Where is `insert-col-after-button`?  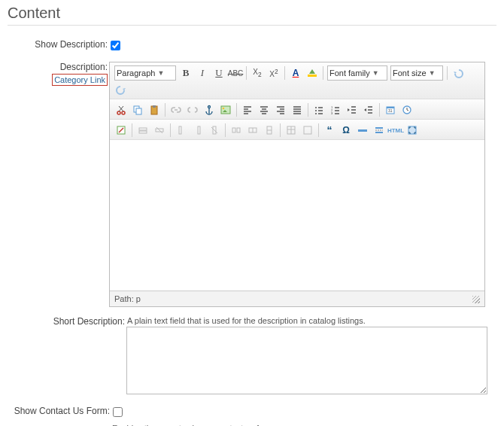 insert-col-after-button is located at coordinates (198, 130).